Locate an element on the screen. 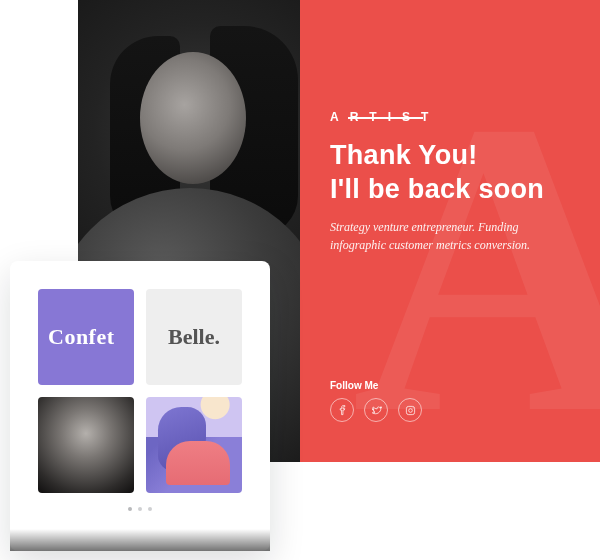 The image size is (600, 560). hero-heading: Thank You! I'll be back soon is located at coordinates (459, 172).